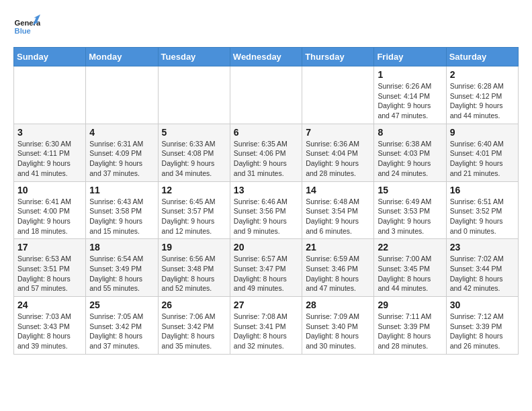 The width and height of the screenshot is (532, 411). I want to click on day-info: Sunrise: 7:08 AM Sunset: 3:41 PM Dayligh…, so click(266, 332).